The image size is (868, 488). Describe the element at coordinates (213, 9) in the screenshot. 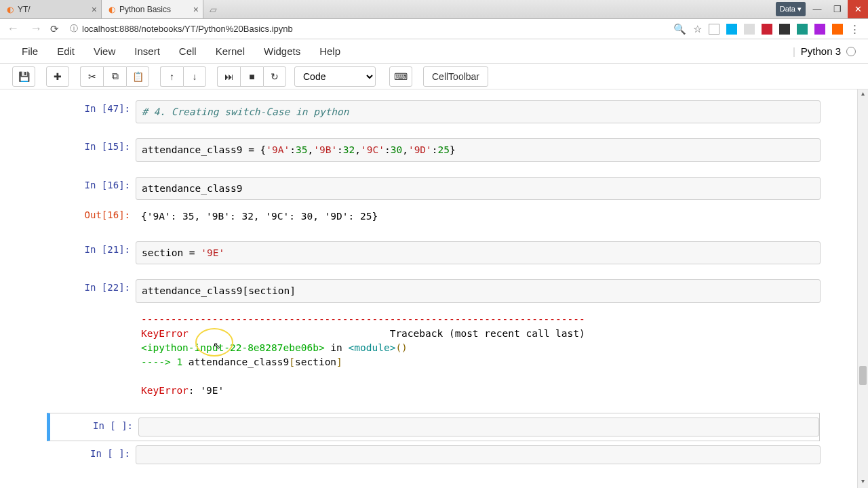

I see `new-tab-button: ▱` at that location.